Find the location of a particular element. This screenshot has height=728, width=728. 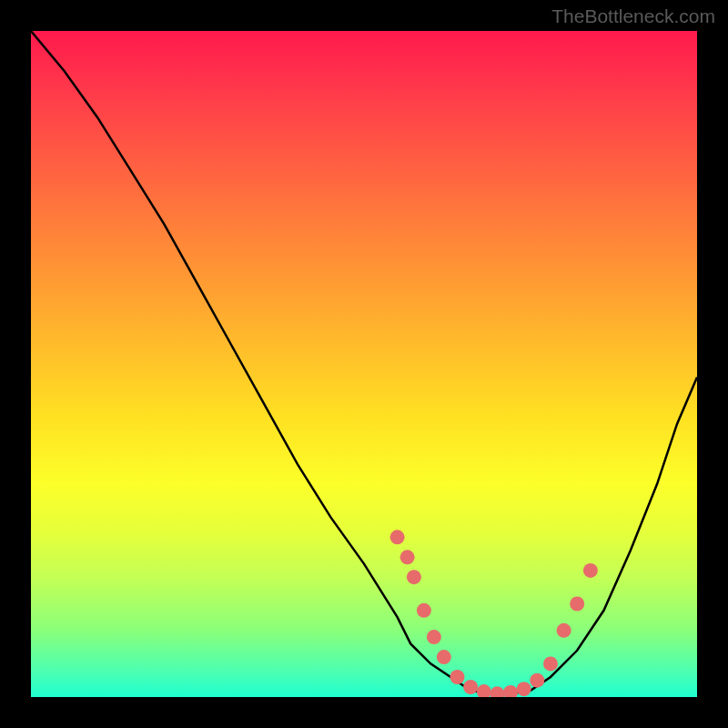

data-markers is located at coordinates (494, 613).